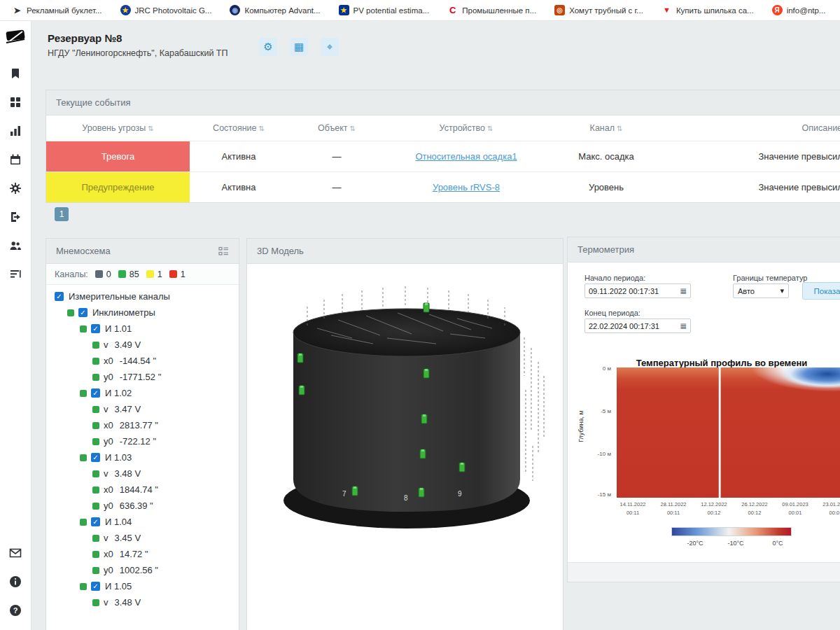 This screenshot has height=630, width=840. Describe the element at coordinates (753, 128) in the screenshot. I see `column-header-description: Описание⇅` at that location.